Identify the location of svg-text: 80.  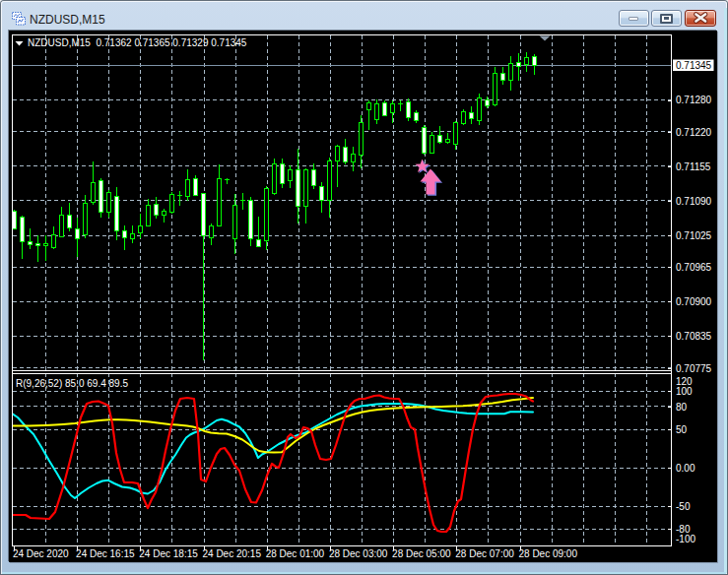
(682, 408).